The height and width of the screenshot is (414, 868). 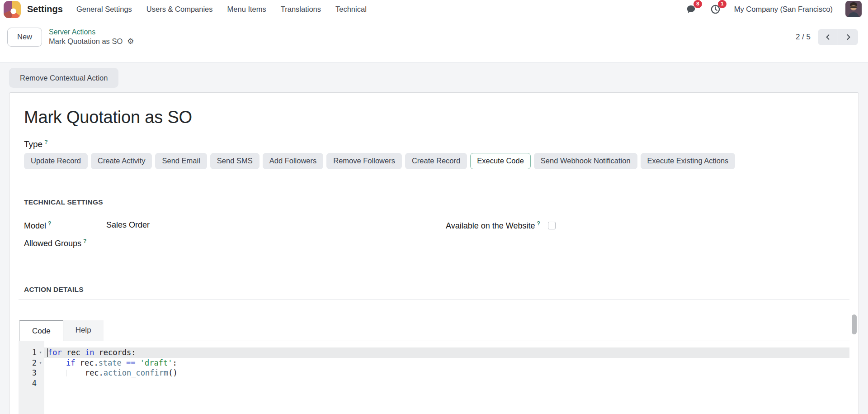 I want to click on top-navbar: Settings General Settings Users & Compan…, so click(x=434, y=9).